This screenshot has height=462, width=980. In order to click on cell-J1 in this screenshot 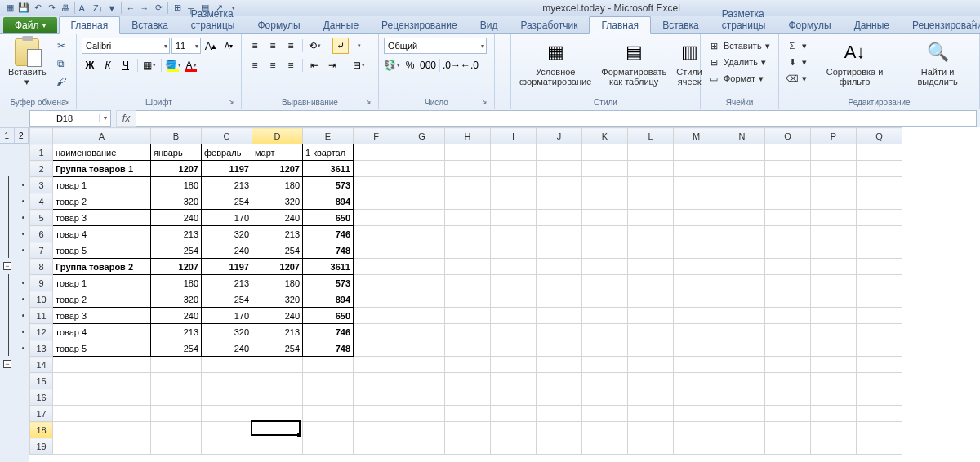, I will do `click(559, 153)`.